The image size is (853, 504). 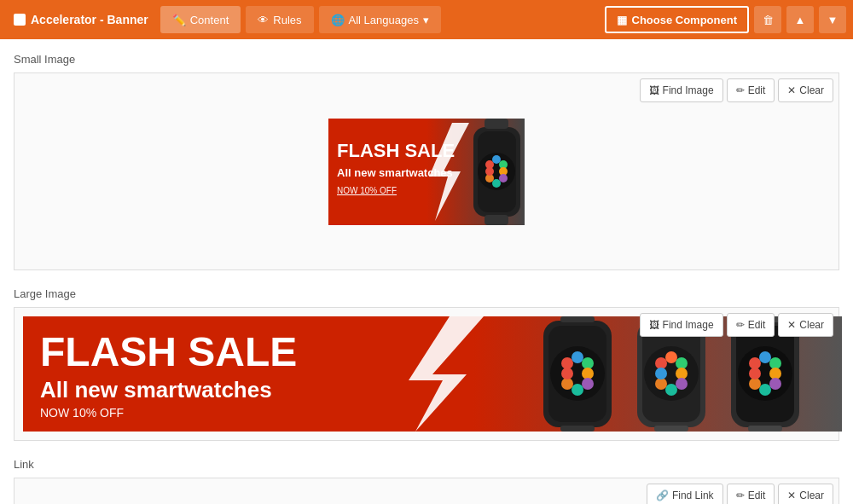 I want to click on link-edit-button: ✏ Edit, so click(x=751, y=494).